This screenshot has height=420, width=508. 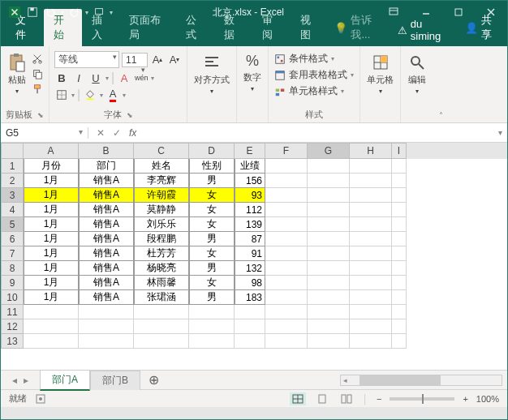 I want to click on expand-formula-icon: ▾, so click(x=500, y=133).